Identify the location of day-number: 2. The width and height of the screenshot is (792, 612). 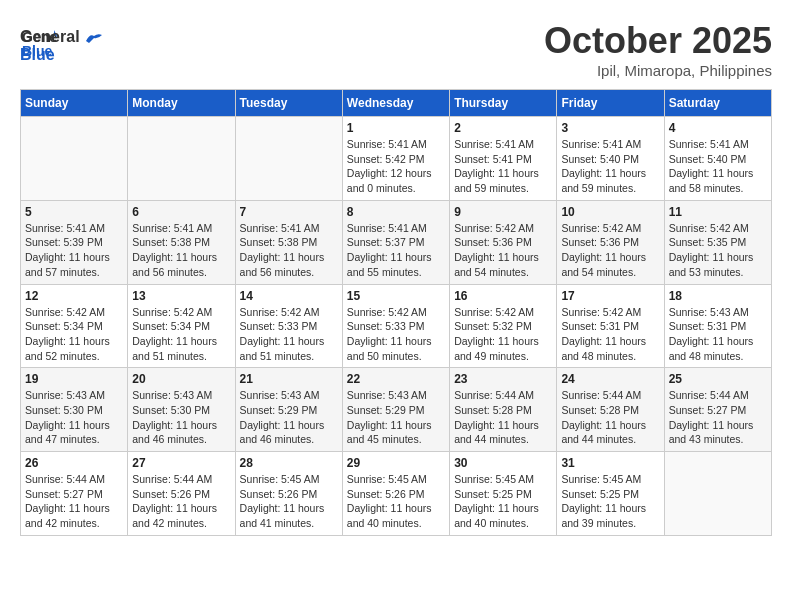
(503, 128).